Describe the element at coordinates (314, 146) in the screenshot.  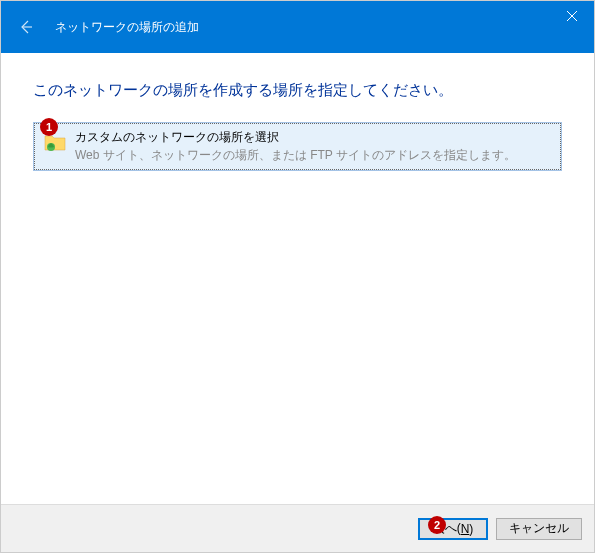
I see `option-text: カスタムのネットワークの場所を選択 Web サイト、ネットワークの場所、または …` at that location.